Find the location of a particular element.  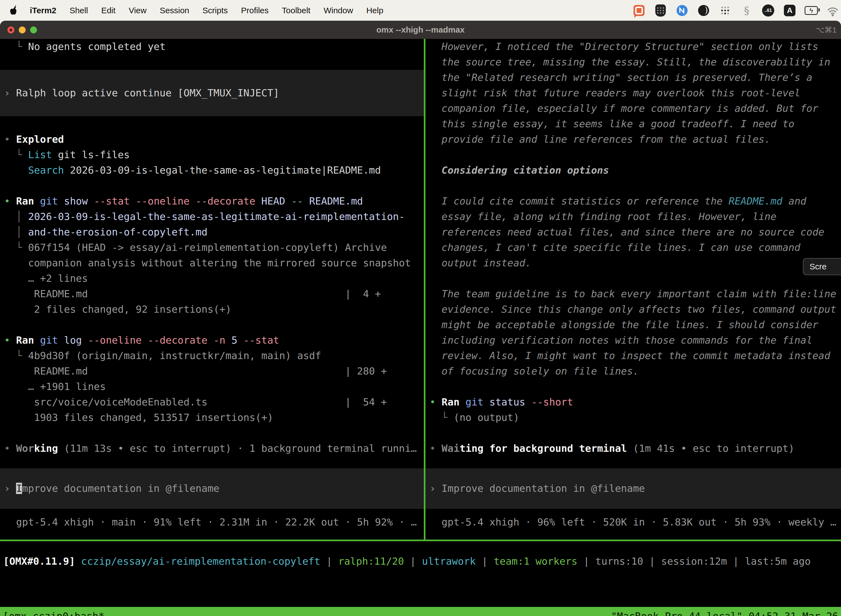

menu-item-toolbelt: Toolbelt is located at coordinates (296, 10).